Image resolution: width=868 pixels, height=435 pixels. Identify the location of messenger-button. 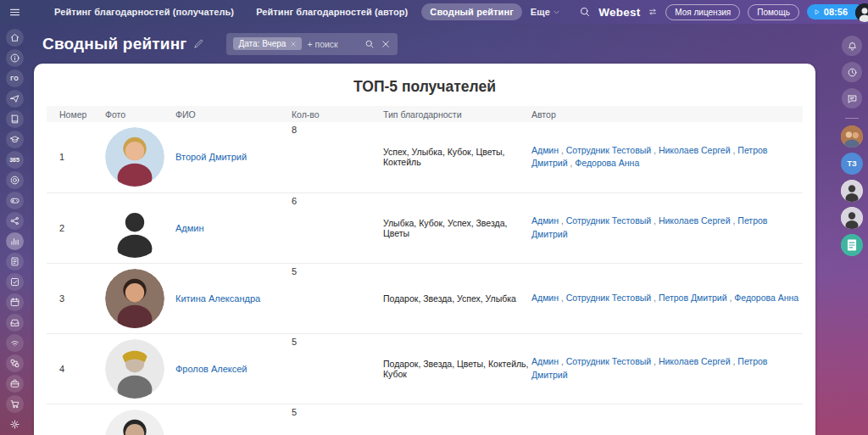
(852, 98).